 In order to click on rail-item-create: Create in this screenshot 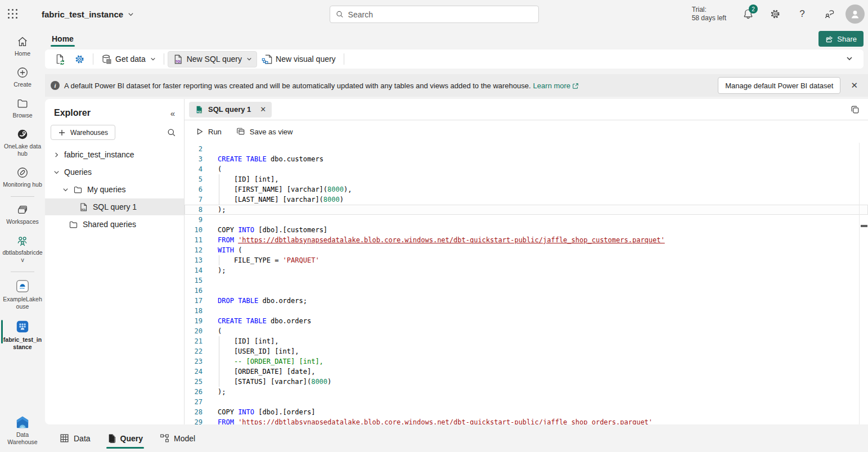, I will do `click(23, 78)`.